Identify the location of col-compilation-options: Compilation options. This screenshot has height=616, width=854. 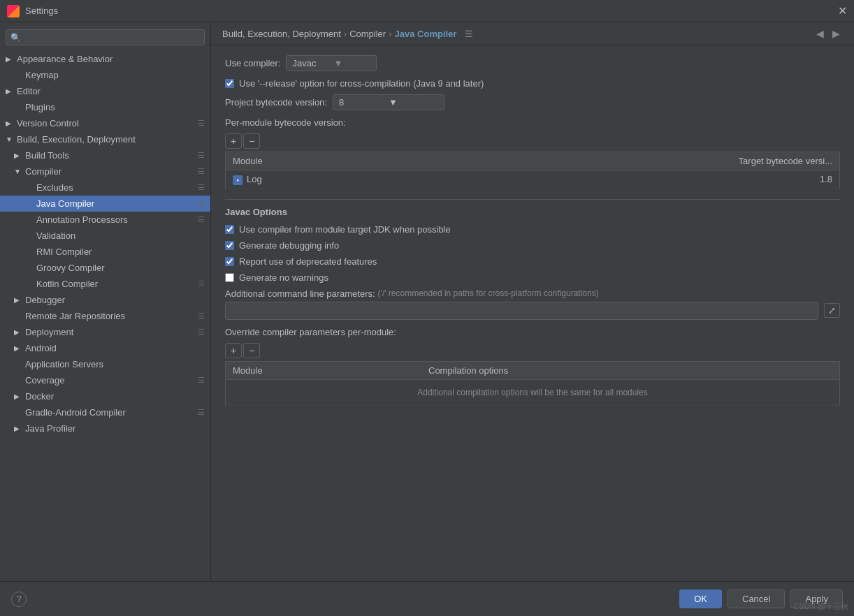
(630, 370).